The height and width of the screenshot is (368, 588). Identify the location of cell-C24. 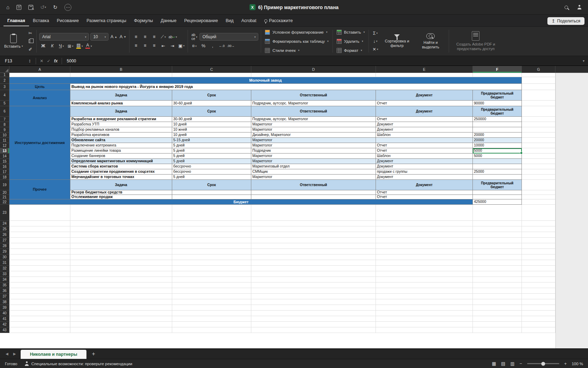
(212, 224).